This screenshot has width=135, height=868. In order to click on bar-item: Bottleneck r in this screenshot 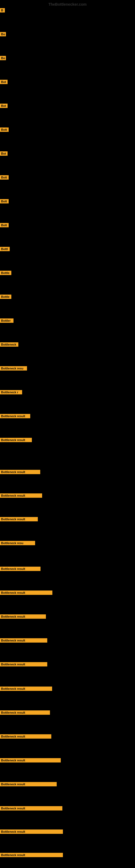, I will do `click(11, 393)`.